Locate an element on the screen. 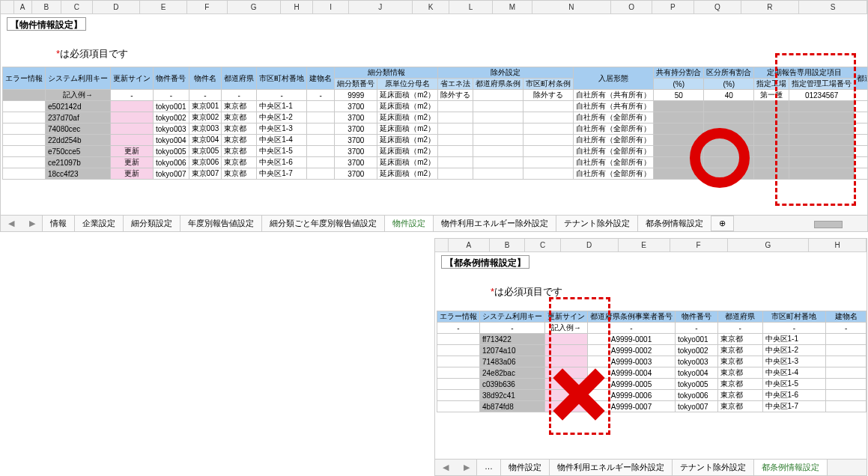 This screenshot has width=868, height=476. th-propname: 物件名 is located at coordinates (205, 79).